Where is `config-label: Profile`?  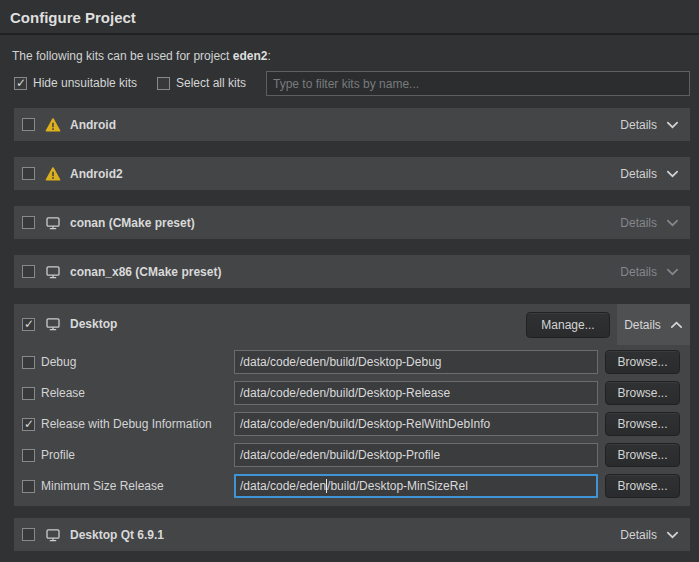
config-label: Profile is located at coordinates (58, 455).